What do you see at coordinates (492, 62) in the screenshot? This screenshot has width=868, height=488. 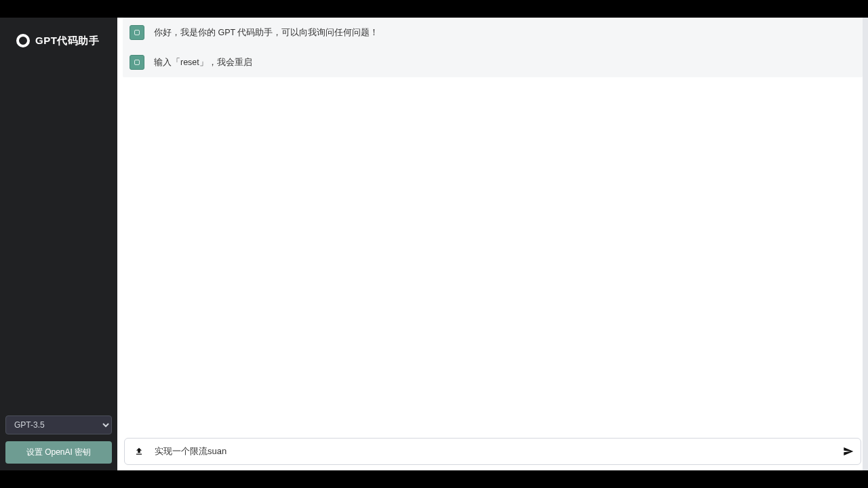 I see `message-row: 输入「reset」，我会重启` at bounding box center [492, 62].